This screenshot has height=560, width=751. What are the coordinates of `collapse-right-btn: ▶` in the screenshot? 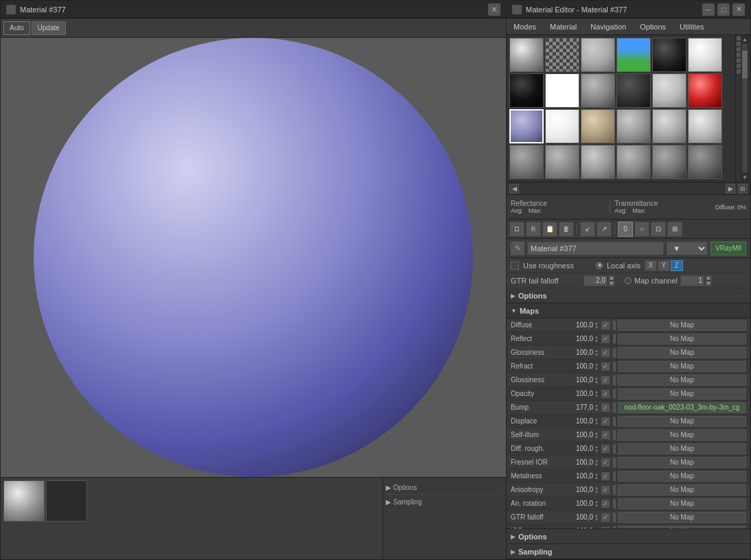 It's located at (730, 189).